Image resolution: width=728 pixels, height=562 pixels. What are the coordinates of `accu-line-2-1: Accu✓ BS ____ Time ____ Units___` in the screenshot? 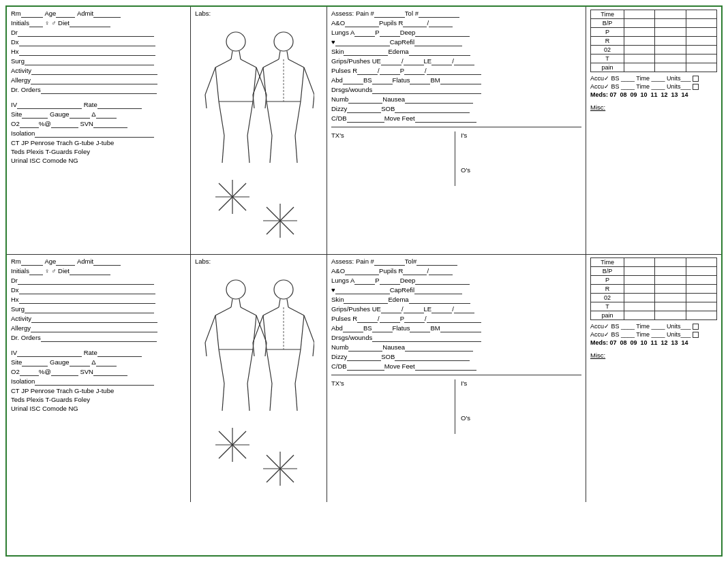 It's located at (654, 326).